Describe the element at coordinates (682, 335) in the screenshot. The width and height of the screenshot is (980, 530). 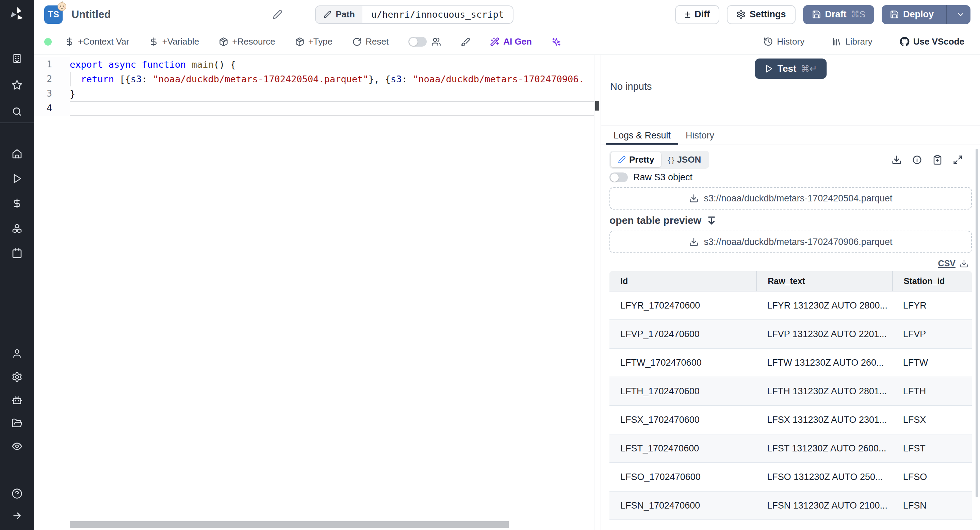
I see `table-cell: LFVP_1702470600` at that location.